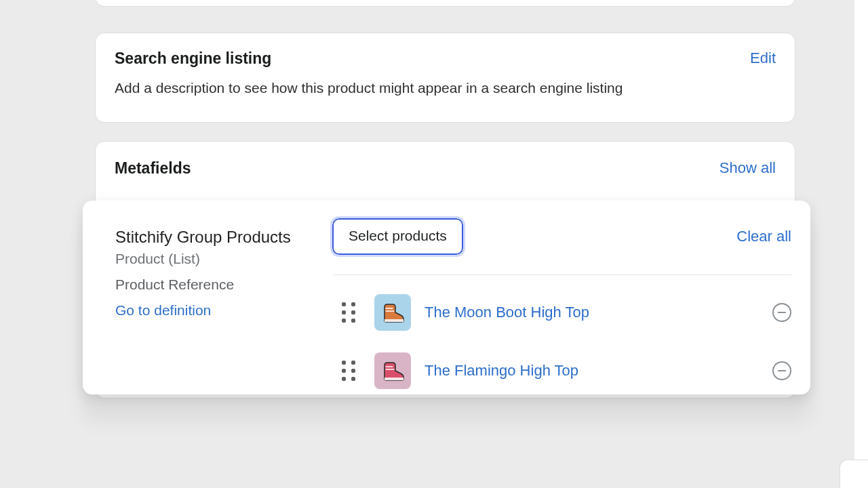 The height and width of the screenshot is (488, 868). What do you see at coordinates (224, 237) in the screenshot?
I see `metafield-name: Stitchify Group Products` at bounding box center [224, 237].